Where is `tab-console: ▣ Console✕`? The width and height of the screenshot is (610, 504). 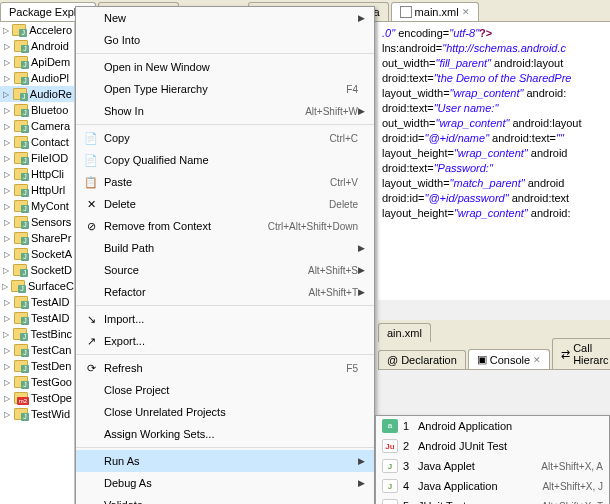 tab-console: ▣ Console✕ is located at coordinates (509, 359).